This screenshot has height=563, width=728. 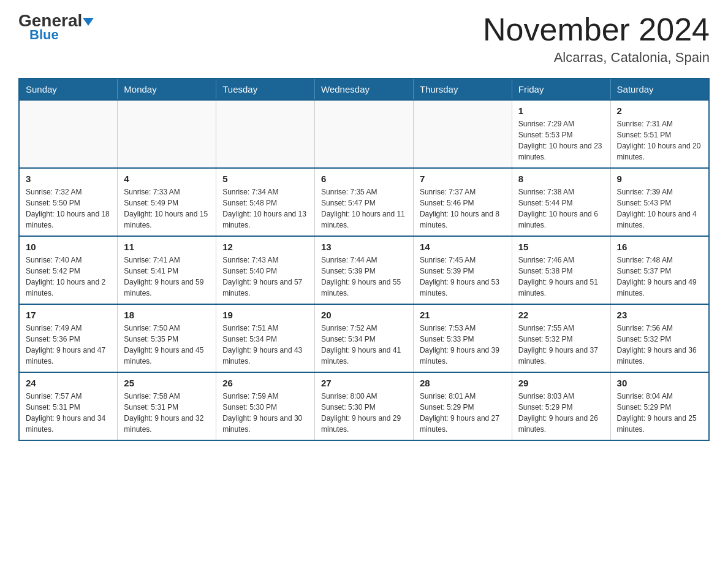 What do you see at coordinates (266, 406) in the screenshot?
I see `calendar-cell: 26Sunrise: 7:59 AMSunset: 5:30 PMDayligh…` at bounding box center [266, 406].